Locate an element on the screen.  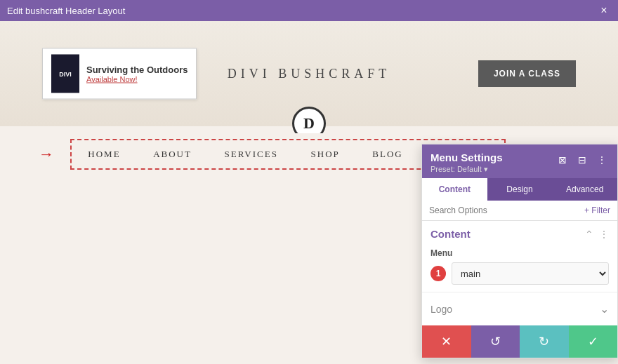
menu-select: main is located at coordinates (530, 274).